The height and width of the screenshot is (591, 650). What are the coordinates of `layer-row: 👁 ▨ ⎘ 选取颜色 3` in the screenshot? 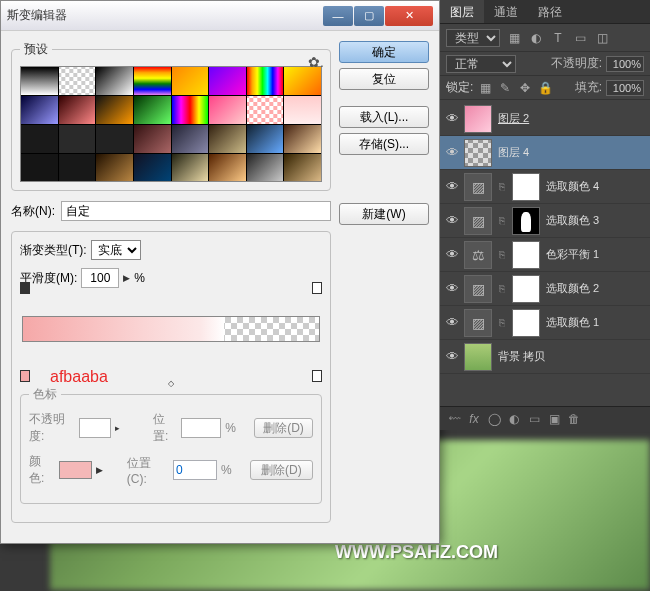 It's located at (545, 221).